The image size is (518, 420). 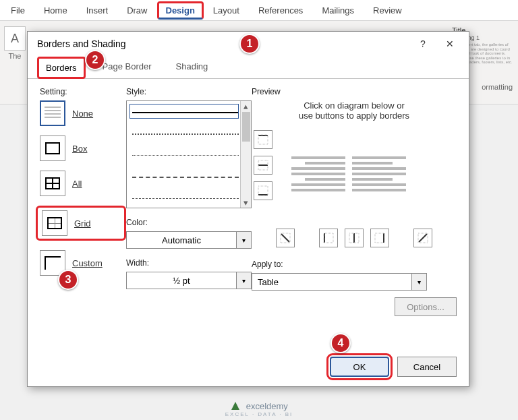 I want to click on width-value: ½ pt, so click(x=181, y=280).